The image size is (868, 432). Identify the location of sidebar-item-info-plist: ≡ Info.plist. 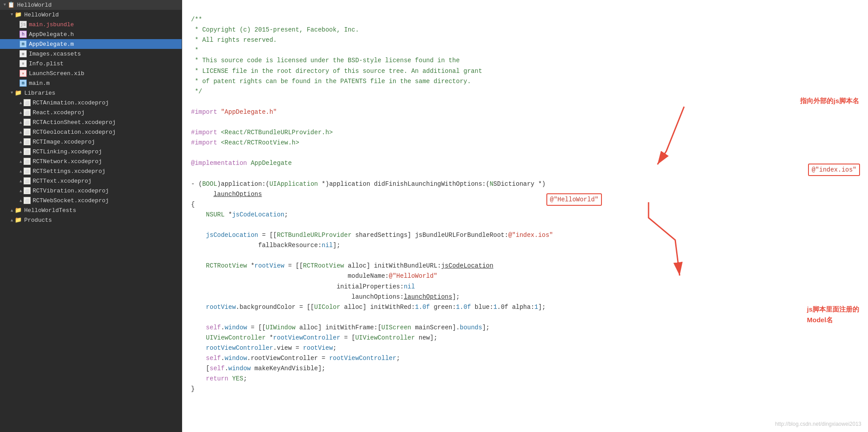
(91, 64).